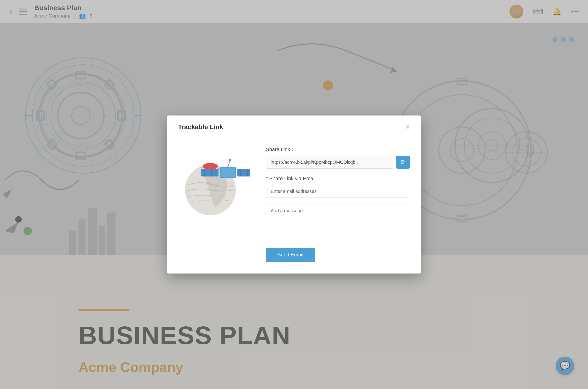 The width and height of the screenshot is (588, 389). I want to click on share-email-label-text: Share Link via Email：, so click(295, 179).